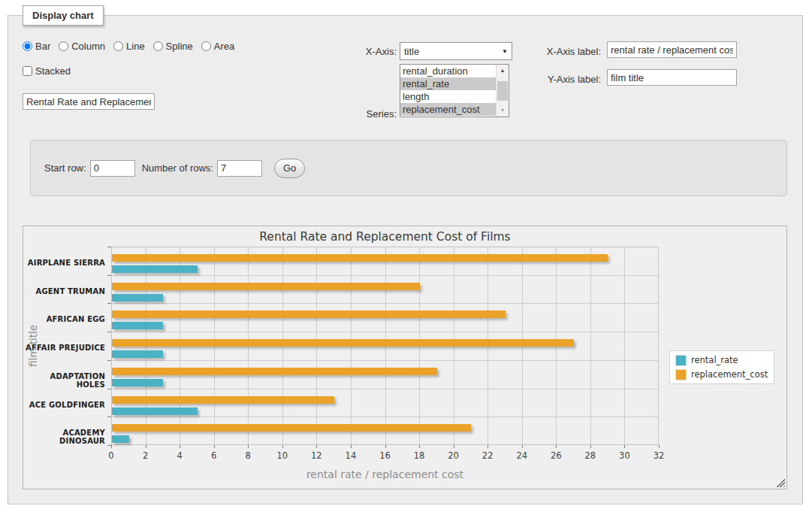  I want to click on row-controls-panel: Start row: Number of rows: Go, so click(409, 168).